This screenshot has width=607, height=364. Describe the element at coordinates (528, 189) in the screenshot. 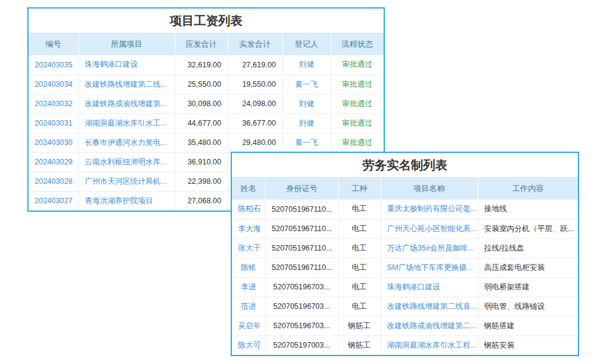

I see `column-header-work-content: 工作内容` at that location.